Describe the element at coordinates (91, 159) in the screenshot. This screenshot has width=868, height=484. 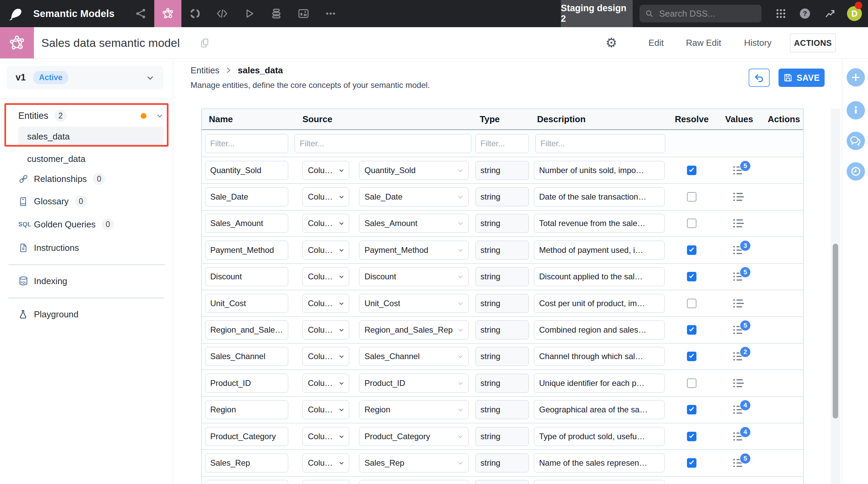
I see `sidebar-item-customer-data: customer_data` at that location.